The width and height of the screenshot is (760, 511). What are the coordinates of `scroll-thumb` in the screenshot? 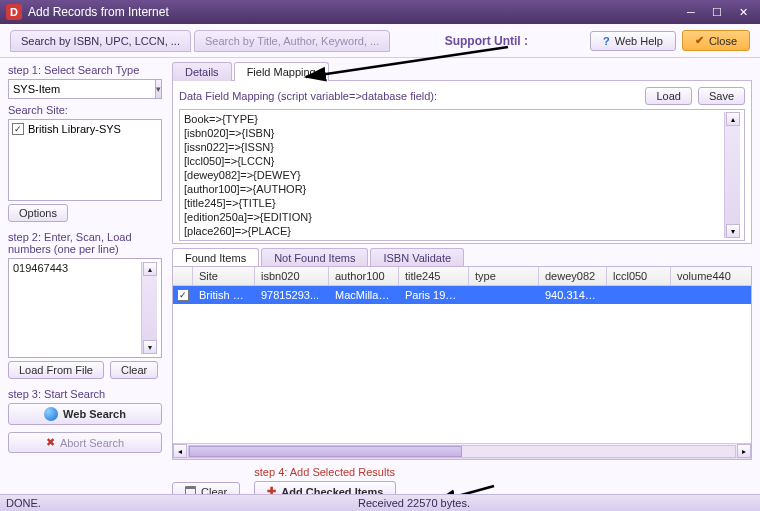 It's located at (326, 452).